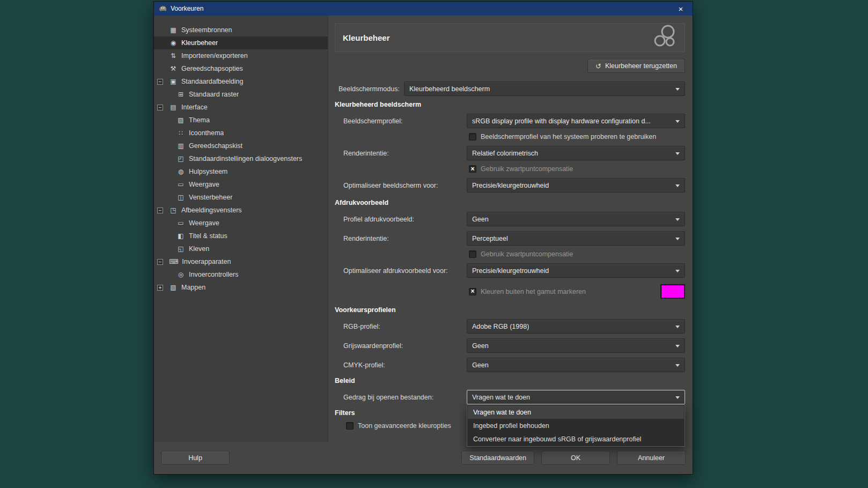 The height and width of the screenshot is (488, 868). Describe the element at coordinates (651, 458) in the screenshot. I see `cancel-button: Annuleer` at that location.